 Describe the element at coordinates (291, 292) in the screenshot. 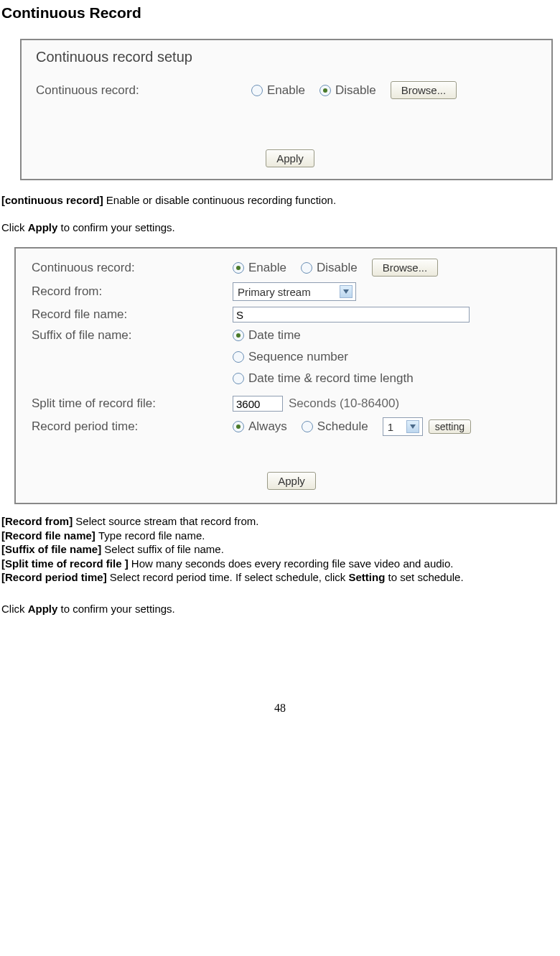

I see `row-record-from: Record from: Primary stream` at that location.